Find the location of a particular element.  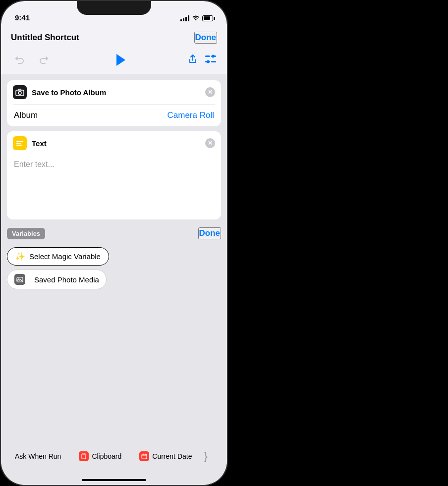

saved-photo-media-button: Saved Photo Media is located at coordinates (56, 279).